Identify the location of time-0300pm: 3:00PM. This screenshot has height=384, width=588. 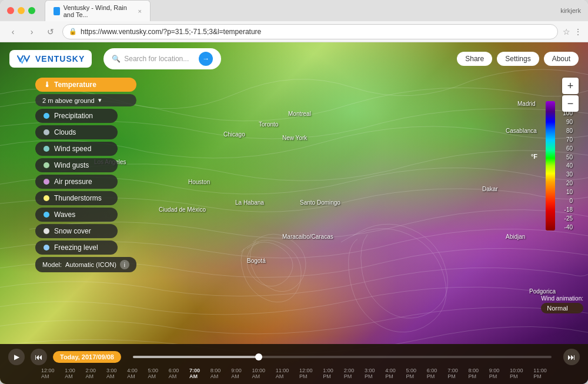
(370, 373).